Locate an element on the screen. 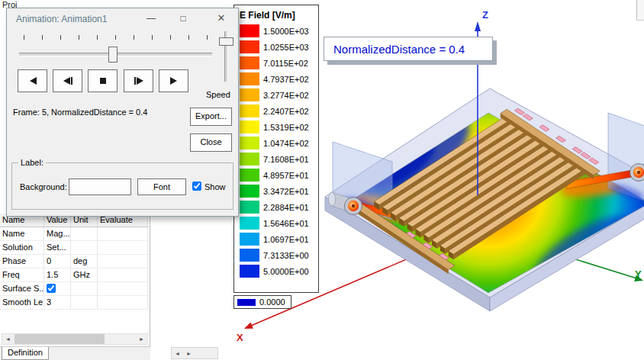 This screenshot has height=360, width=644. legend-value: 7.1608E+01 is located at coordinates (286, 159).